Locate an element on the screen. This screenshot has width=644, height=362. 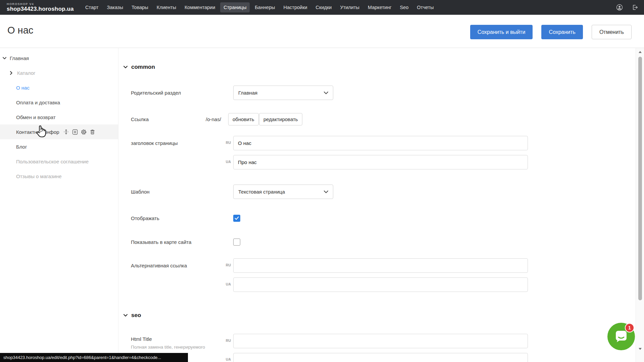
nav-item-comments: Комментарии is located at coordinates (200, 7).